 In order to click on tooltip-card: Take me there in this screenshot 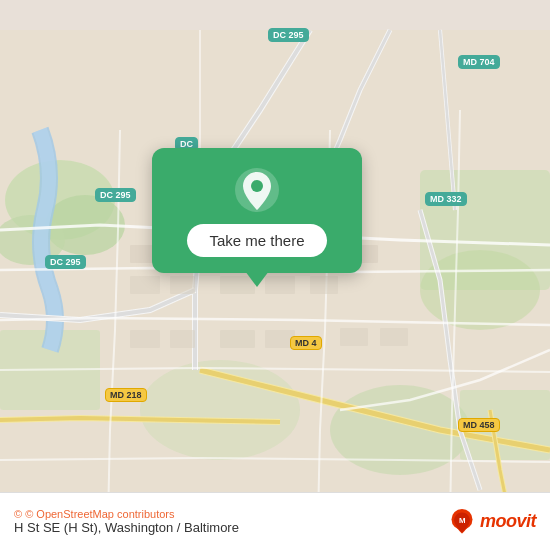, I will do `click(257, 210)`.